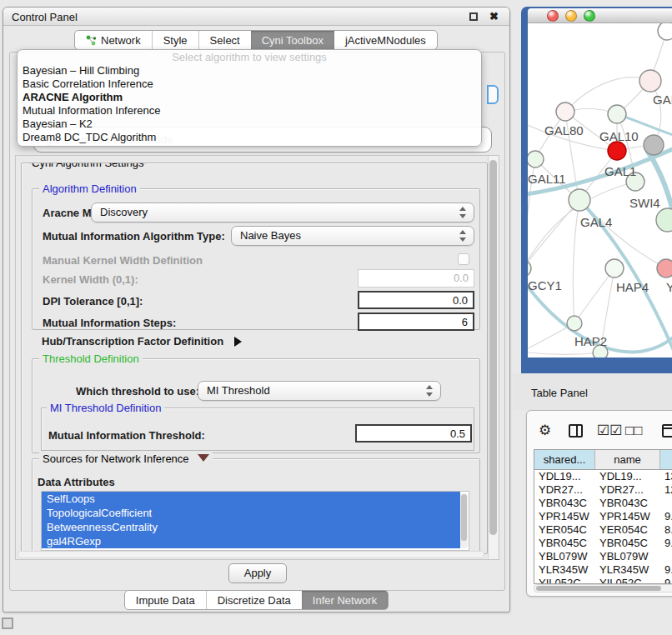 The width and height of the screenshot is (672, 635). Describe the element at coordinates (604, 490) in the screenshot. I see `table-row: YDR27...YDR27...12` at that location.